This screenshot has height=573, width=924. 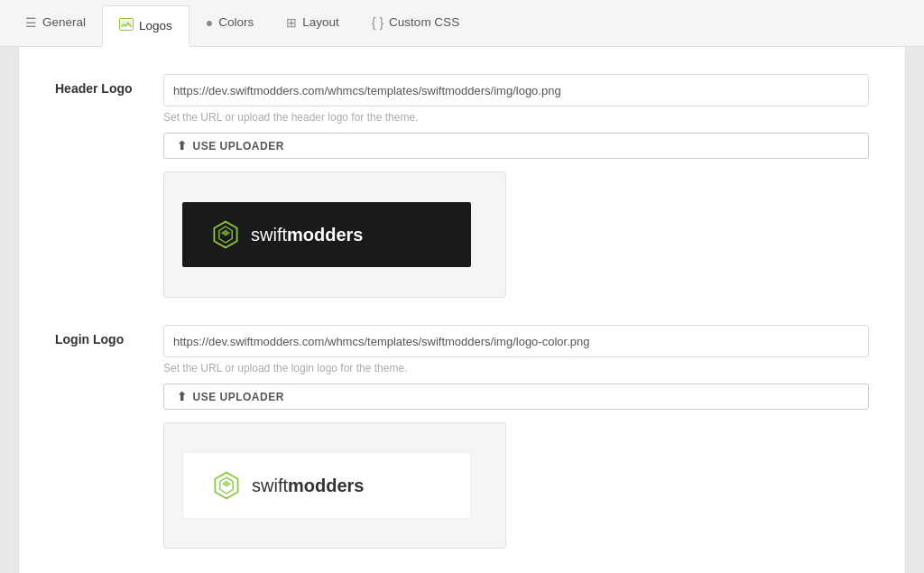 What do you see at coordinates (56, 23) in the screenshot?
I see `tab-general: ☰ General` at bounding box center [56, 23].